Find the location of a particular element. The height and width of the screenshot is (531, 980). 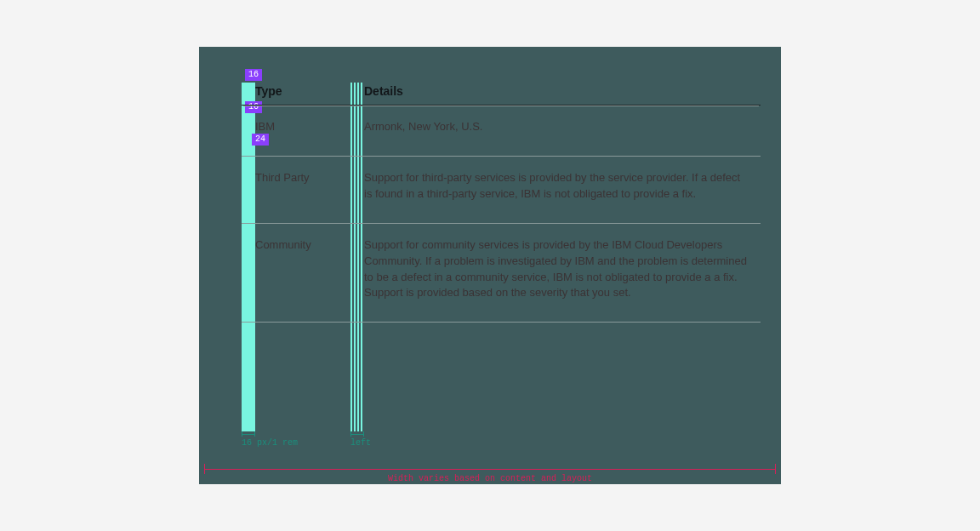

cell-details: Support for community services is provid… is located at coordinates (556, 272).